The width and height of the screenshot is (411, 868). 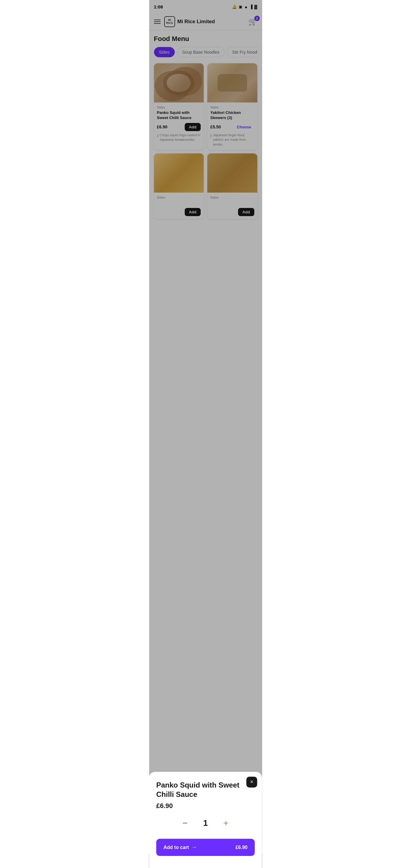 What do you see at coordinates (185, 823) in the screenshot?
I see `quantity-minus-button: −` at bounding box center [185, 823].